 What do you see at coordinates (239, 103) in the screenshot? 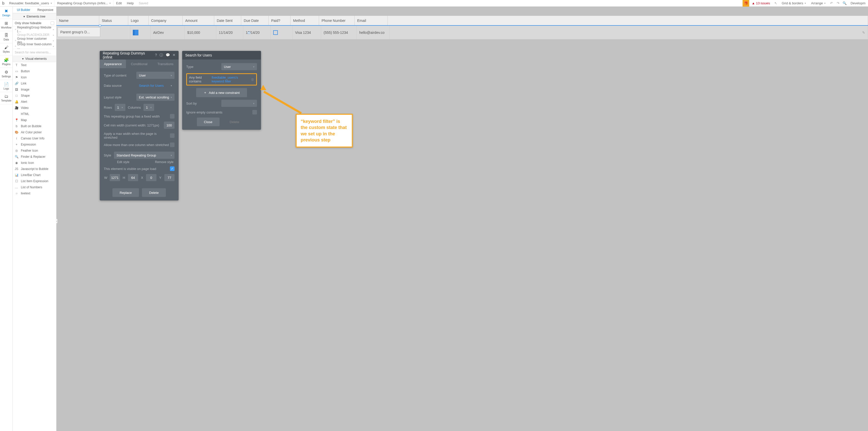
I see `sort-dd: ▾` at bounding box center [239, 103].